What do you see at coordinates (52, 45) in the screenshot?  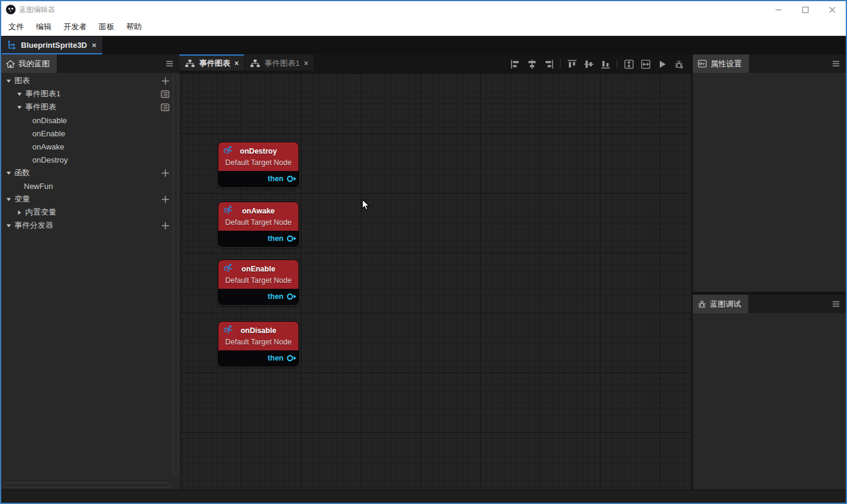 I see `doc-tab-blueprintsprite3d: BlueprintSprite3D ×` at bounding box center [52, 45].